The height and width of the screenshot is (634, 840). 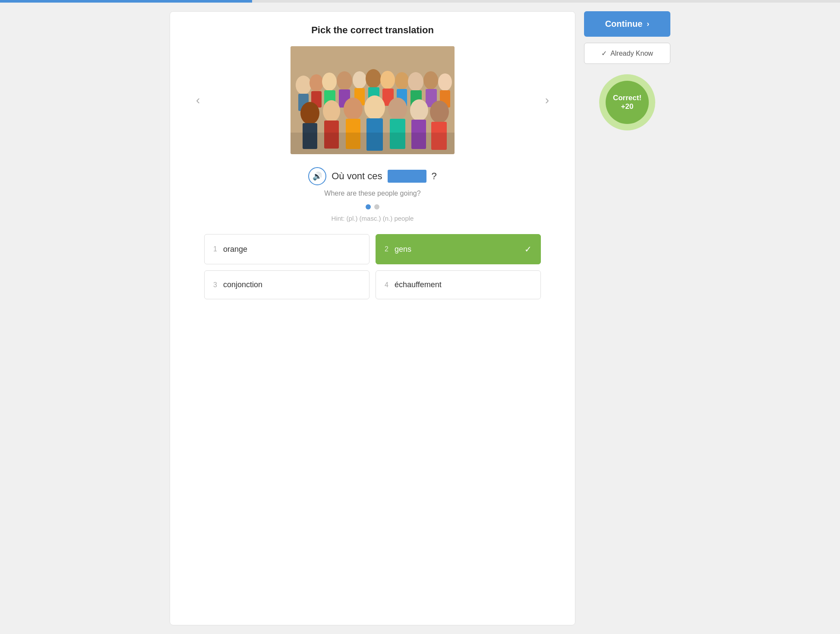 What do you see at coordinates (373, 219) in the screenshot?
I see `hint-text: Hint: (pl.) (masc.) (n.) people` at bounding box center [373, 219].